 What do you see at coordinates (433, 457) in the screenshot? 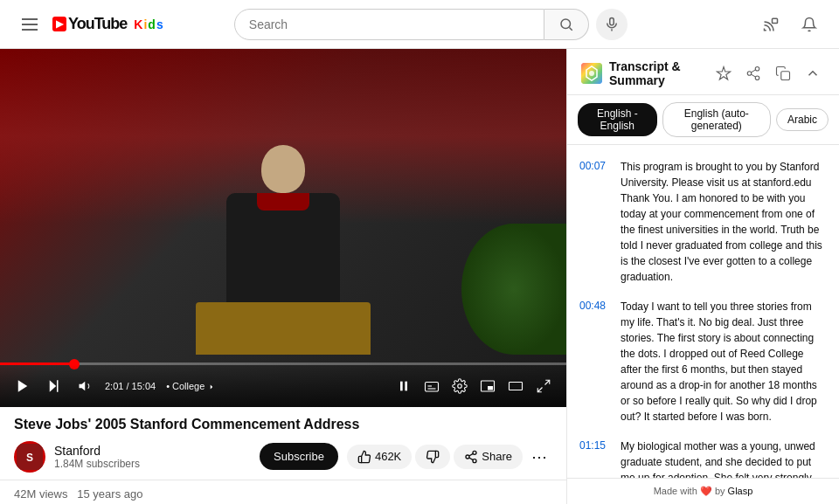
I see `thumbs-down-icon` at bounding box center [433, 457].